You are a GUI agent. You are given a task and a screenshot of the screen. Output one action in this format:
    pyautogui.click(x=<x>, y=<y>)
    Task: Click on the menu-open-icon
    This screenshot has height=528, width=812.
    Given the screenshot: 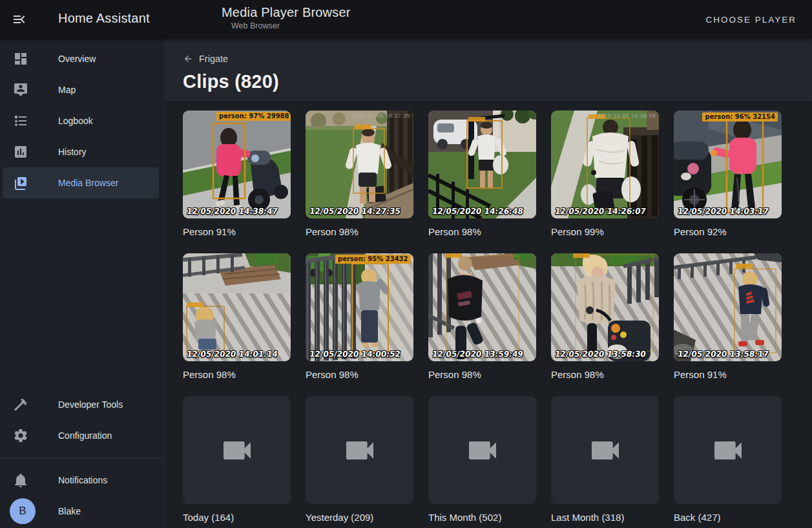 What is the action you would take?
    pyautogui.click(x=19, y=19)
    